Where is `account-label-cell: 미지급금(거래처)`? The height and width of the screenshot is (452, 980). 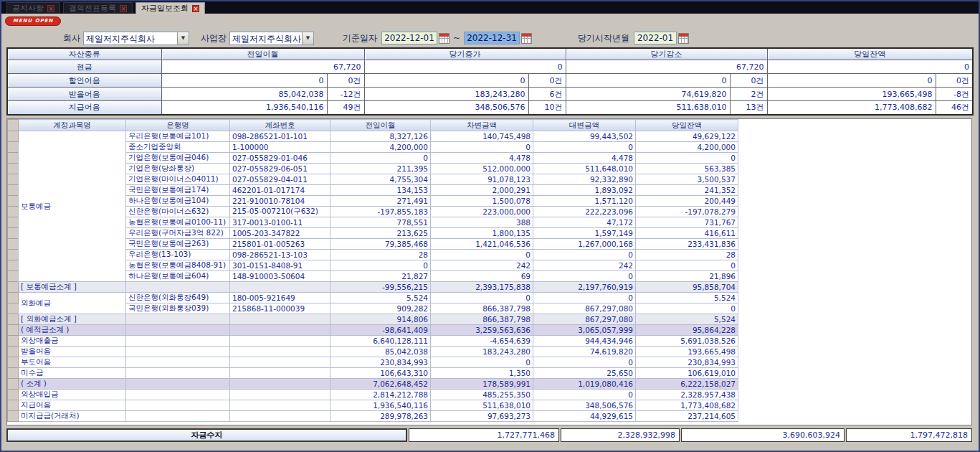 account-label-cell: 미지급금(거래처) is located at coordinates (72, 416).